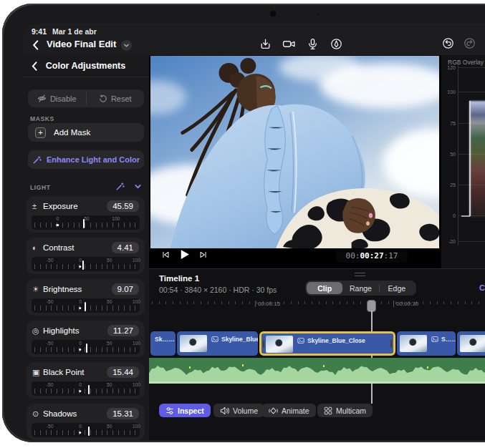 This screenshot has height=448, width=485. Describe the element at coordinates (120, 186) in the screenshot. I see `light-magic-wand-icon` at that location.